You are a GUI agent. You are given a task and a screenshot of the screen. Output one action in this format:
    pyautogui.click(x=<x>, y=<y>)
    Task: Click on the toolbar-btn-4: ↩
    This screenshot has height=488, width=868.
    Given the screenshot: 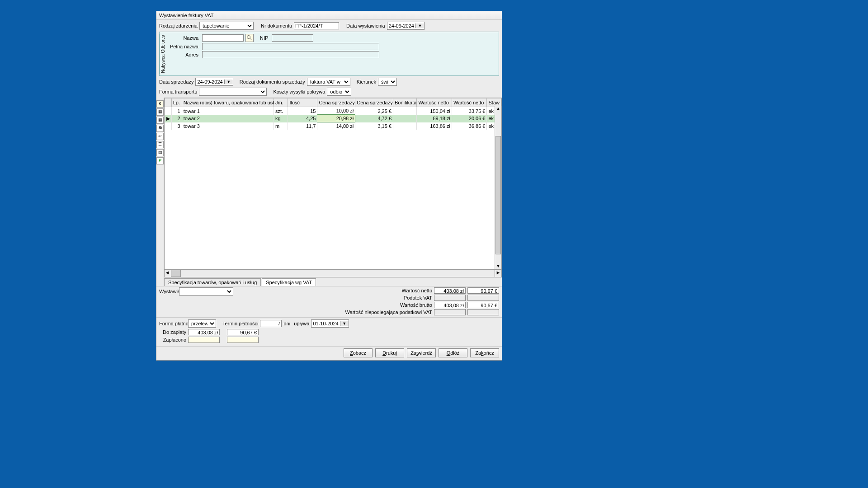 What is the action you would take?
    pyautogui.click(x=160, y=136)
    